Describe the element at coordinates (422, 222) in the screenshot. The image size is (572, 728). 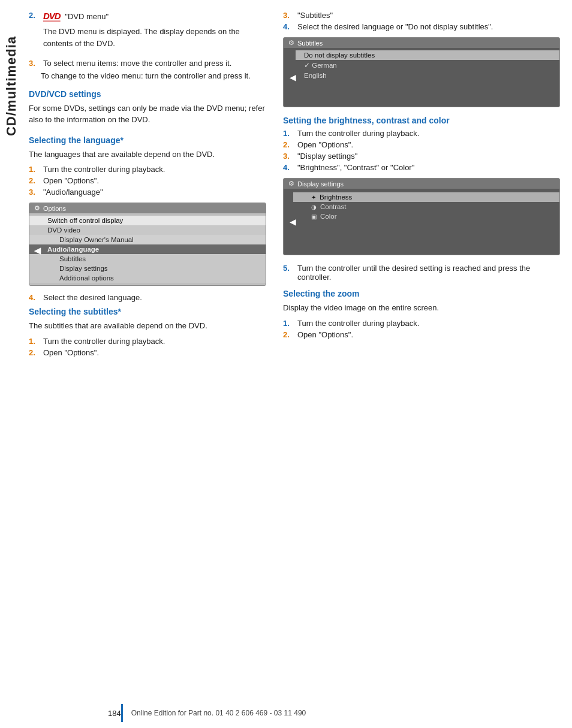
I see `display-body: ◀ Brightness Contrast Color` at that location.